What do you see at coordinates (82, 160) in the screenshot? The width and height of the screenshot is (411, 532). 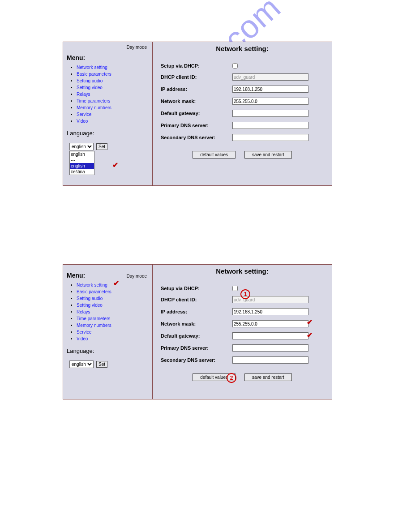 I see `language-option: ---` at bounding box center [82, 160].